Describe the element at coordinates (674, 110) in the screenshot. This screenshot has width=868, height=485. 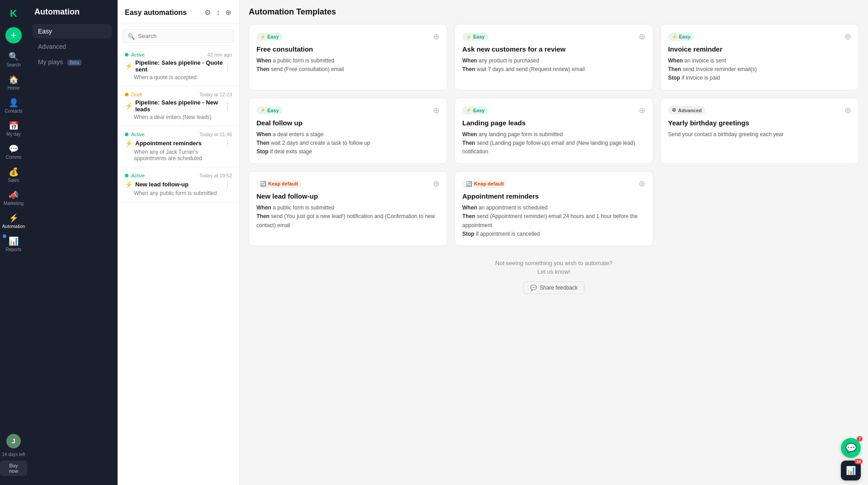
I see `advanced-icon: ⚙` at that location.